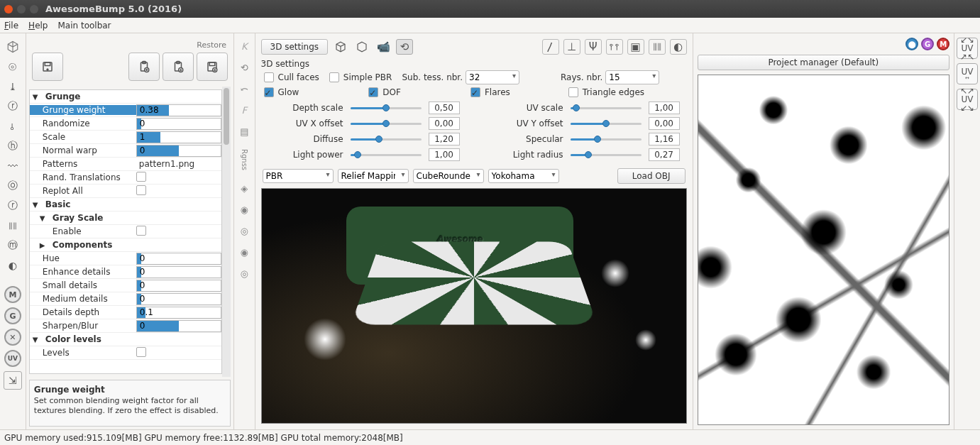 The image size is (980, 445). I want to click on x-circle-button: ✕, so click(13, 337).